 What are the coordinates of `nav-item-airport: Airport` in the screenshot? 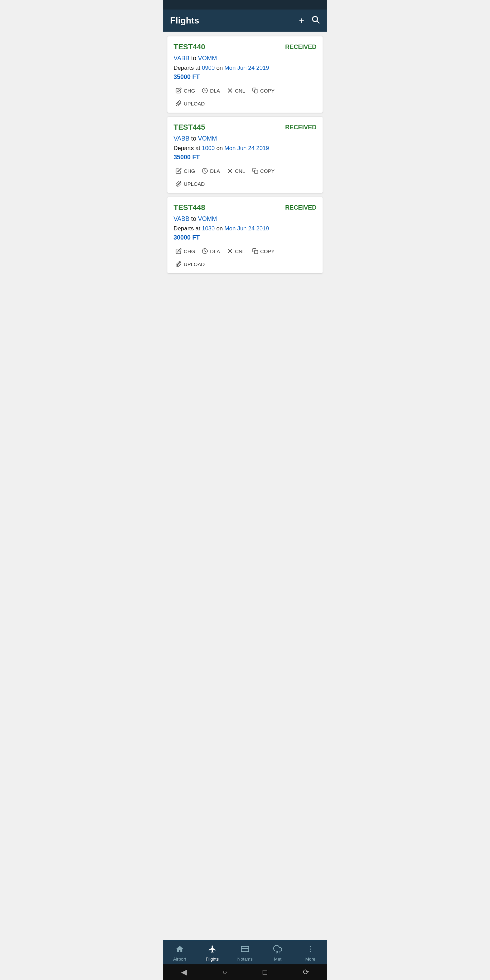 It's located at (180, 953).